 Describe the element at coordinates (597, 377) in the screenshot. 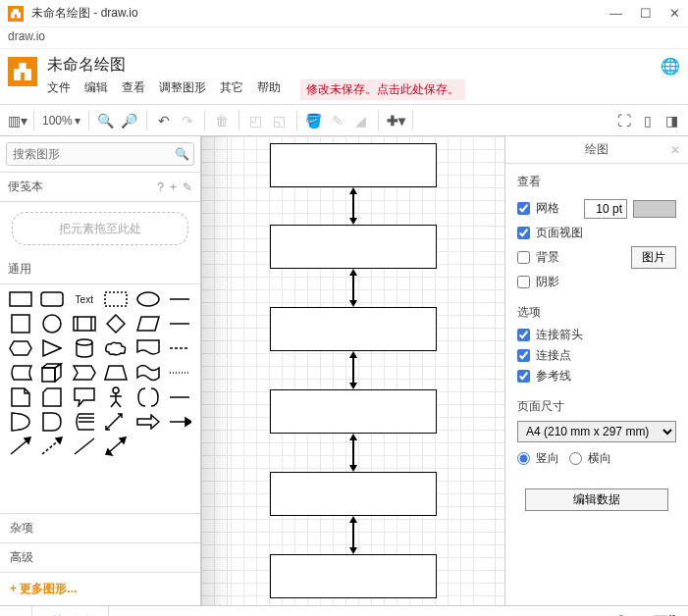

I see `guides-checkbox: 参考线` at that location.